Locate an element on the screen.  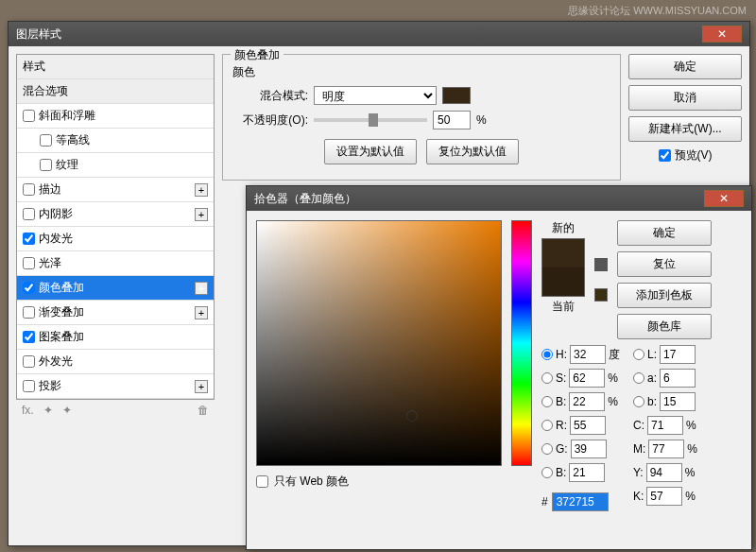
style-label: 投影 is located at coordinates (50, 386).